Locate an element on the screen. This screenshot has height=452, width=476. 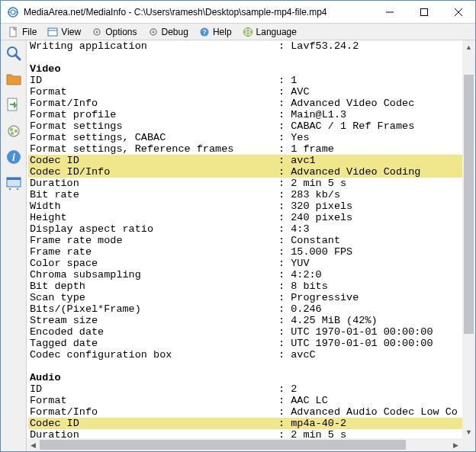
info-label: Format is located at coordinates (153, 401).